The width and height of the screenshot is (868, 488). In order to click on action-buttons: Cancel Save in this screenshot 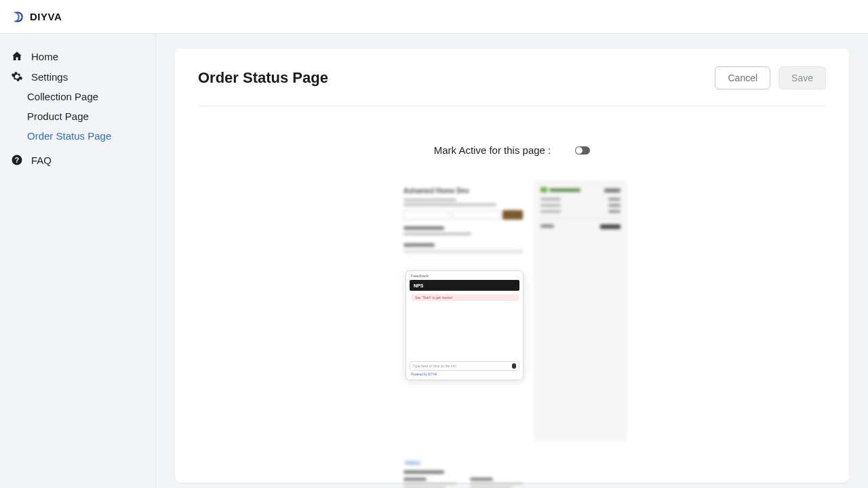, I will do `click(770, 78)`.